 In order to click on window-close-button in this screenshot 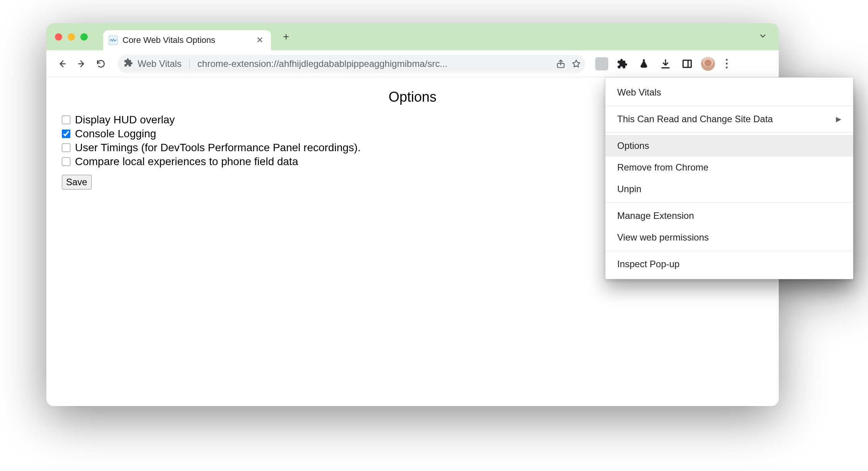, I will do `click(59, 37)`.